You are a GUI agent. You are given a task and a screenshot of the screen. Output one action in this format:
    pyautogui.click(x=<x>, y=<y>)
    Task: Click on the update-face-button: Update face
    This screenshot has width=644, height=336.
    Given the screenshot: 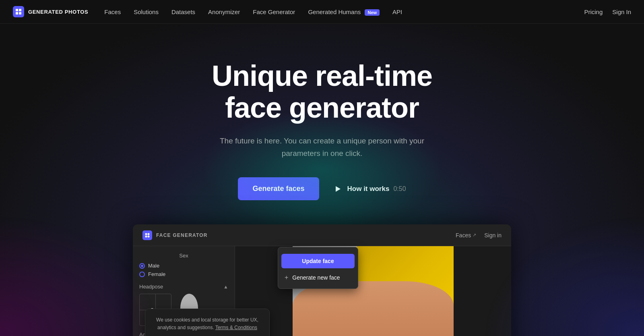 What is the action you would take?
    pyautogui.click(x=318, y=261)
    